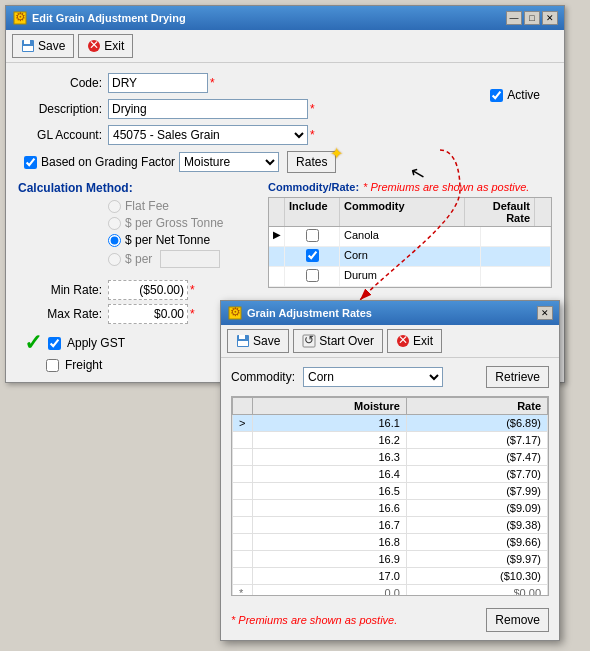  Describe the element at coordinates (183, 240) in the screenshot. I see `per-net-row: $ per Net Tonne` at that location.